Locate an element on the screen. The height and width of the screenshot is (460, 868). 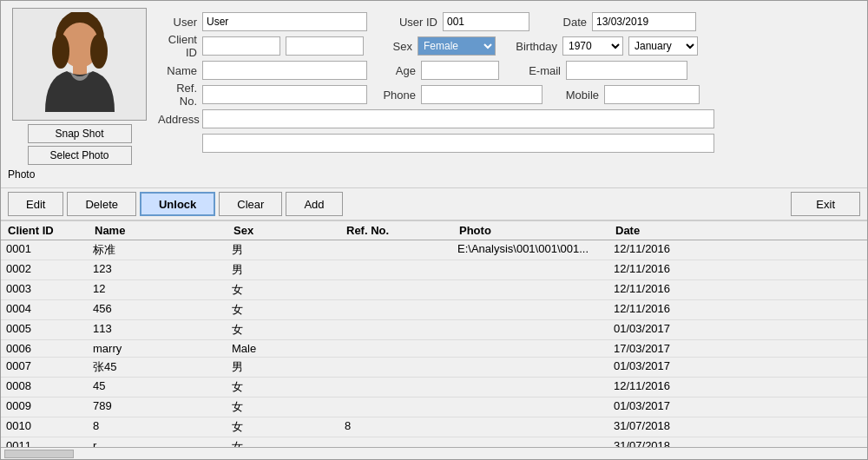
table-cell: Male is located at coordinates (283, 349).